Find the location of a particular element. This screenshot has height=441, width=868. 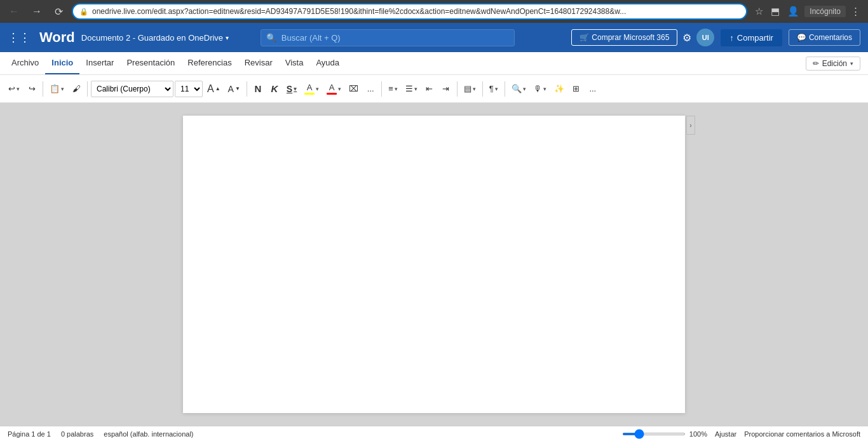

redo-button: ↪ is located at coordinates (32, 89).